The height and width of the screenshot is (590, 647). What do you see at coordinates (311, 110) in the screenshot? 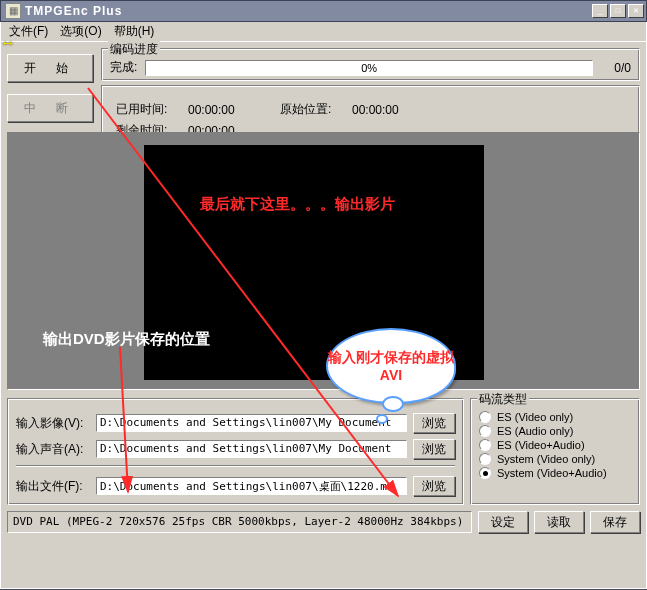
I see `source-label: 原始位置:` at bounding box center [311, 110].